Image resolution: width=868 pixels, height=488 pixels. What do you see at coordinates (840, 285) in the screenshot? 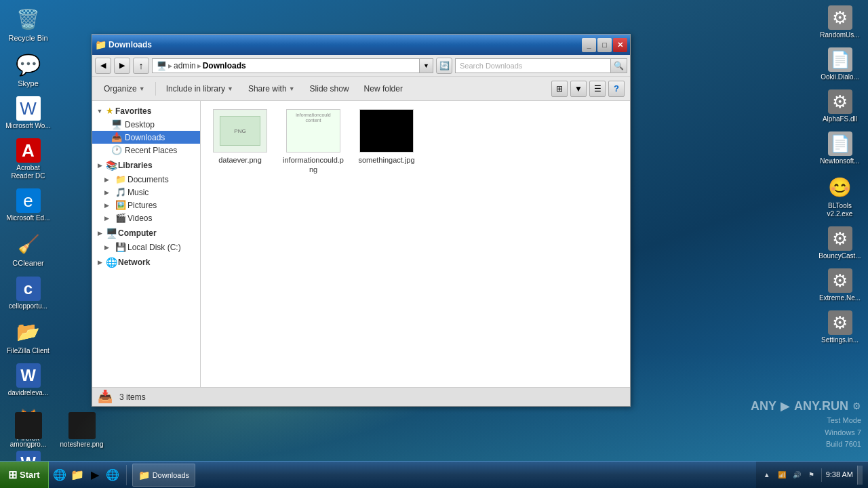
I see `desktop-icon-extreme: ⚙ Extreme.Ne...` at bounding box center [840, 285].